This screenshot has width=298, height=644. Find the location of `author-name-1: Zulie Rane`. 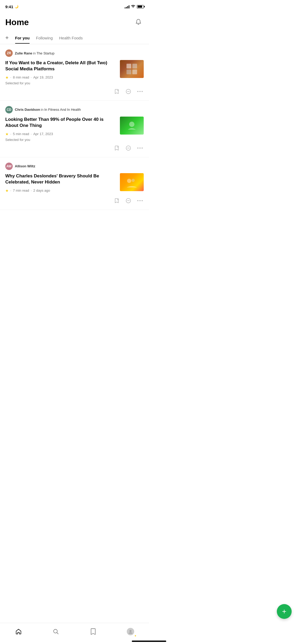

author-name-1: Zulie Rane is located at coordinates (24, 53).